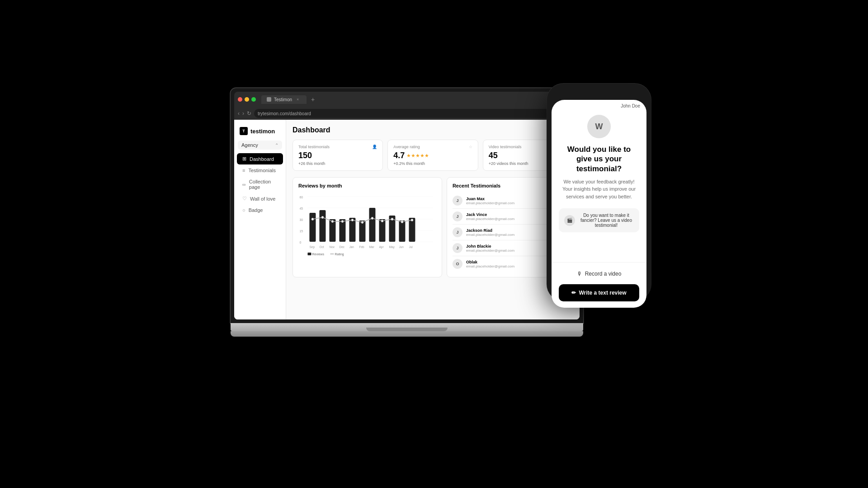  Describe the element at coordinates (262, 159) in the screenshot. I see `sidebar-item-label: Dashboard` at that location.